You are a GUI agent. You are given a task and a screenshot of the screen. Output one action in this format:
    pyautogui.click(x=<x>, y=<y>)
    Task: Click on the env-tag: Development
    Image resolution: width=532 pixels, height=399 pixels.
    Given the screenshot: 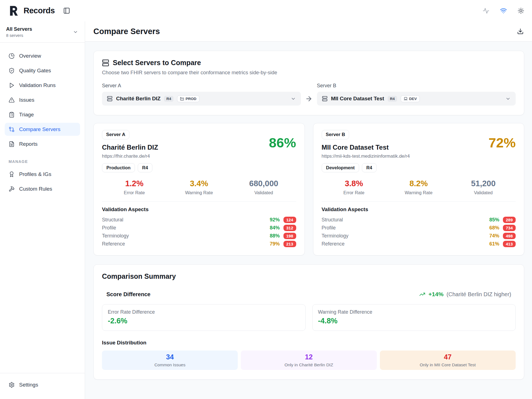 What is the action you would take?
    pyautogui.click(x=341, y=168)
    